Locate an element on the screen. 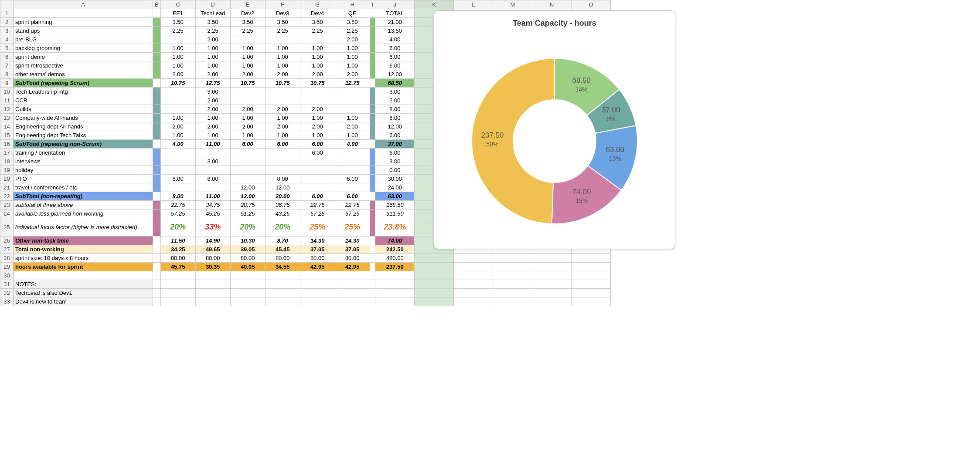 This screenshot has width=980, height=466. cell-A18: interviews is located at coordinates (83, 162).